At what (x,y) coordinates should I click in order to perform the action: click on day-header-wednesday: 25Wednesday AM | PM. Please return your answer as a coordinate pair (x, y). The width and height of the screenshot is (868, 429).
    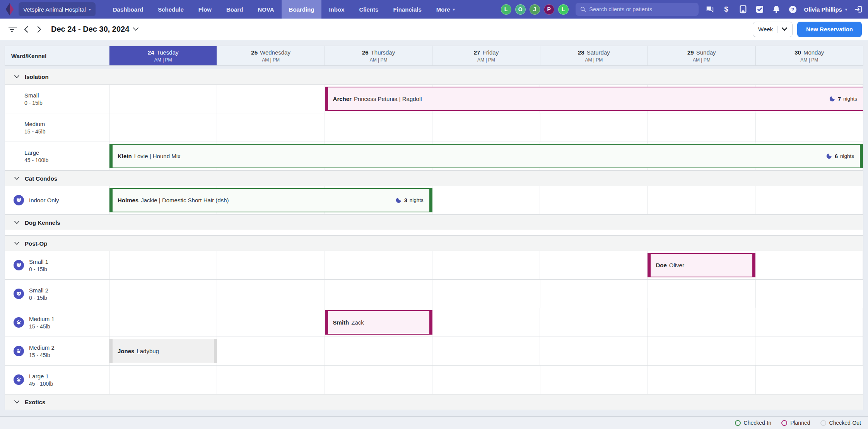
    Looking at the image, I should click on (271, 56).